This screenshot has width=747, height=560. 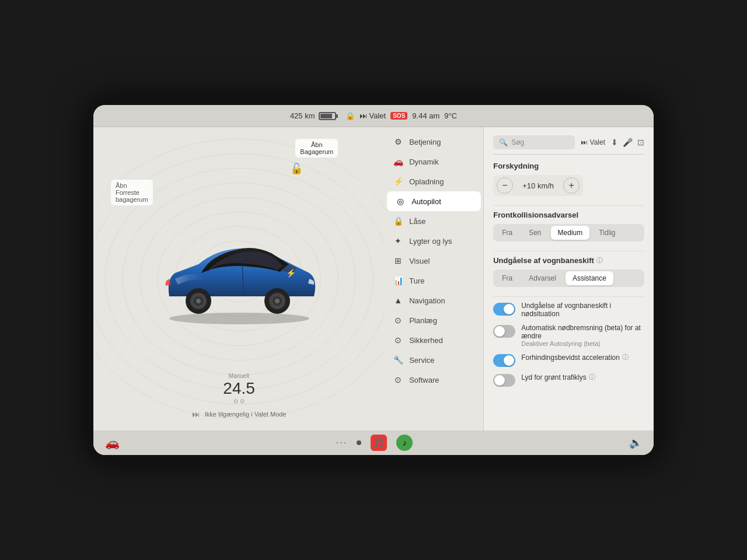 What do you see at coordinates (426, 182) in the screenshot?
I see `opladning-label: Opladning` at bounding box center [426, 182].